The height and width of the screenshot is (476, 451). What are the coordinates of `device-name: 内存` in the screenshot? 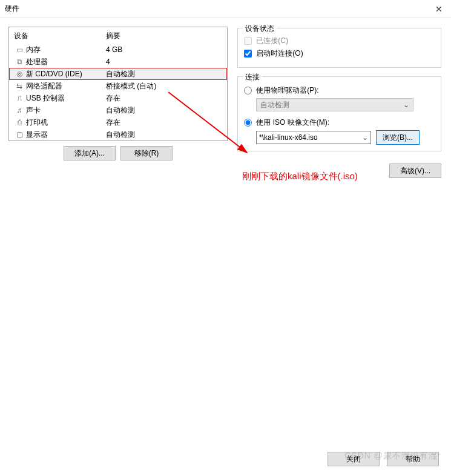 It's located at (65, 50).